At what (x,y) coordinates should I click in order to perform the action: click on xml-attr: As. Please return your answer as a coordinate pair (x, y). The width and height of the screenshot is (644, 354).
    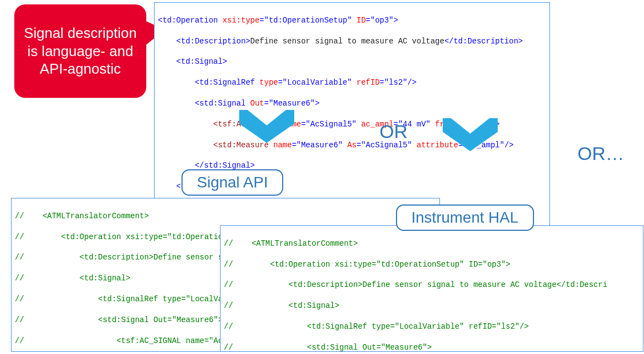
    Looking at the image, I should click on (350, 145).